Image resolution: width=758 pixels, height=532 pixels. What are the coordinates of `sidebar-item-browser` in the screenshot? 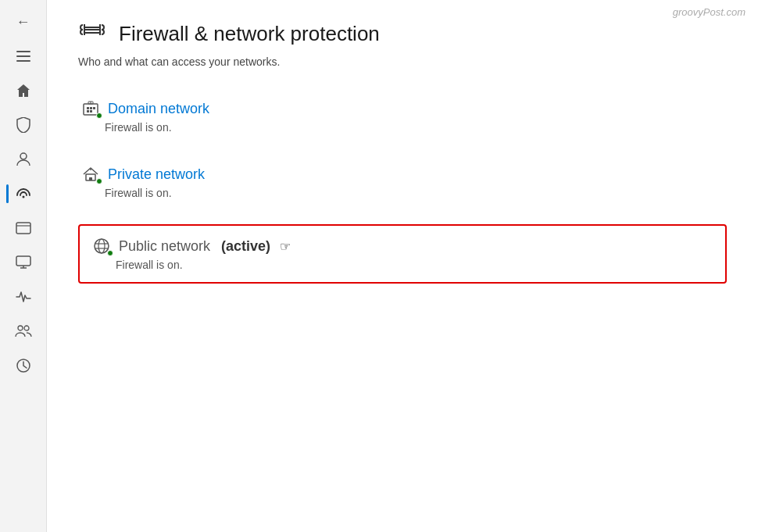 It's located at (23, 228).